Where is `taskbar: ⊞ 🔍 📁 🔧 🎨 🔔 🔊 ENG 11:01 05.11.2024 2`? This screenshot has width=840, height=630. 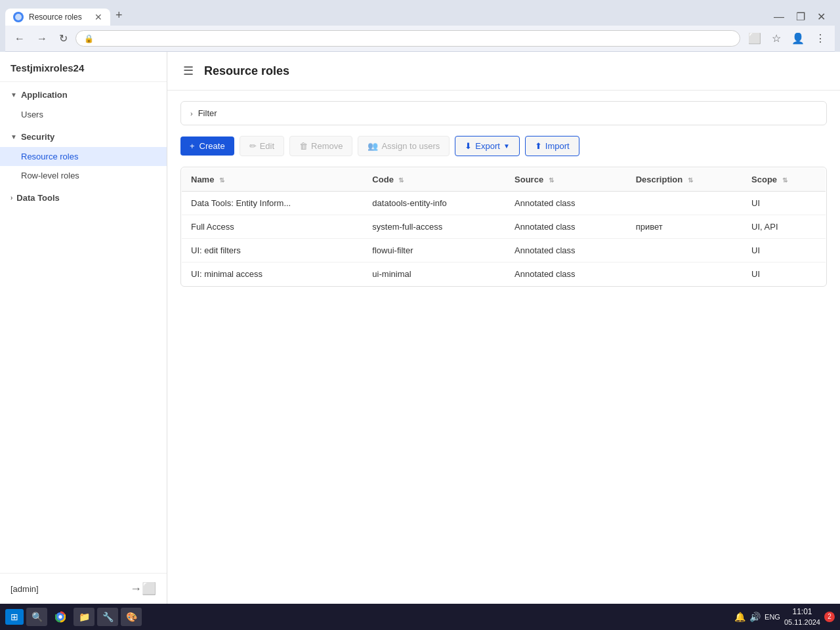
taskbar: ⊞ 🔍 📁 🔧 🎨 🔔 🔊 ENG 11:01 05.11.2024 2 is located at coordinates (420, 617).